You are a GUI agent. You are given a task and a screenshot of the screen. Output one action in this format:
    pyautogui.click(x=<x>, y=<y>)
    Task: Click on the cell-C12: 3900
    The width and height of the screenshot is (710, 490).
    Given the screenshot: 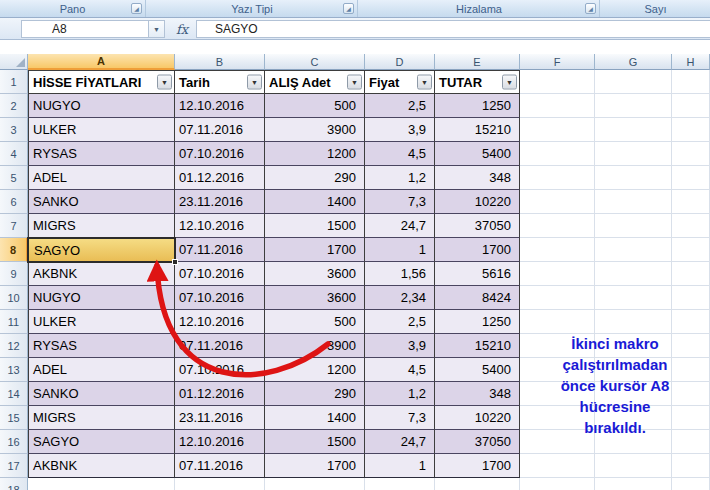 What is the action you would take?
    pyautogui.click(x=315, y=346)
    